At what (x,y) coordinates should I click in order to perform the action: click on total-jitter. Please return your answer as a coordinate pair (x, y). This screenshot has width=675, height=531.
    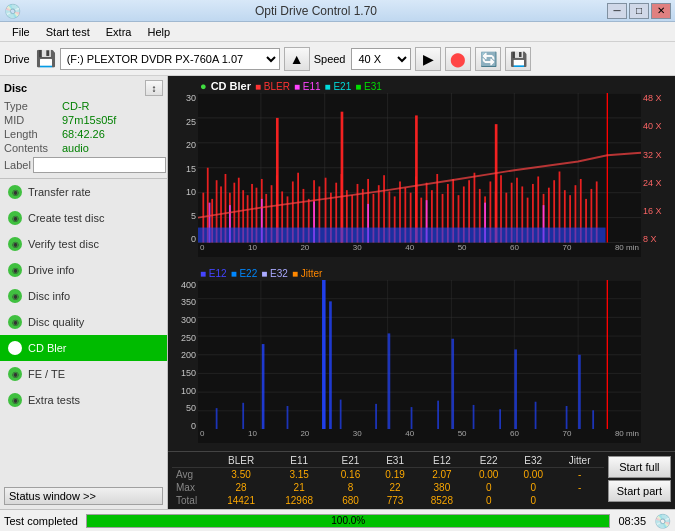
    Looking at the image, I should click on (580, 500).